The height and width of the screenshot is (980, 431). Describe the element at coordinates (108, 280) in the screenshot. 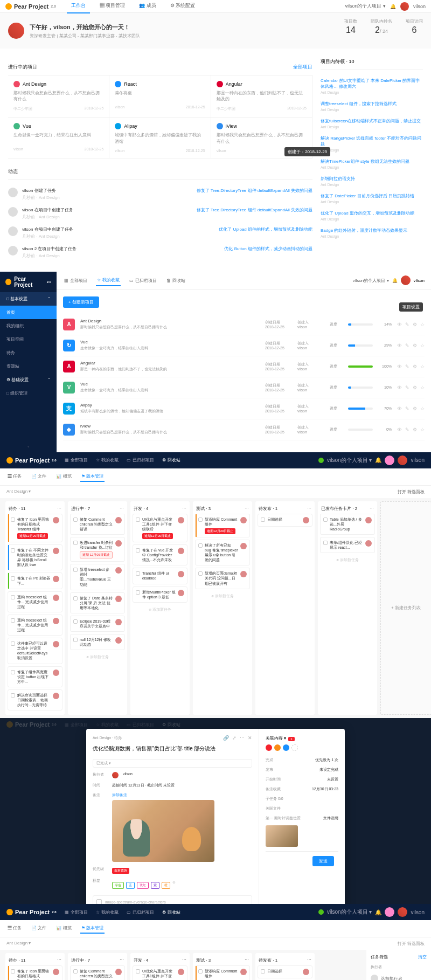

I see `tab-fav: ☆ 我的收藏` at that location.